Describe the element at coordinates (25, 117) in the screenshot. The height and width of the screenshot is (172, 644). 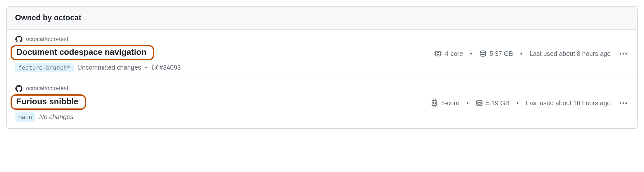
I see `branch-badge: main` at that location.